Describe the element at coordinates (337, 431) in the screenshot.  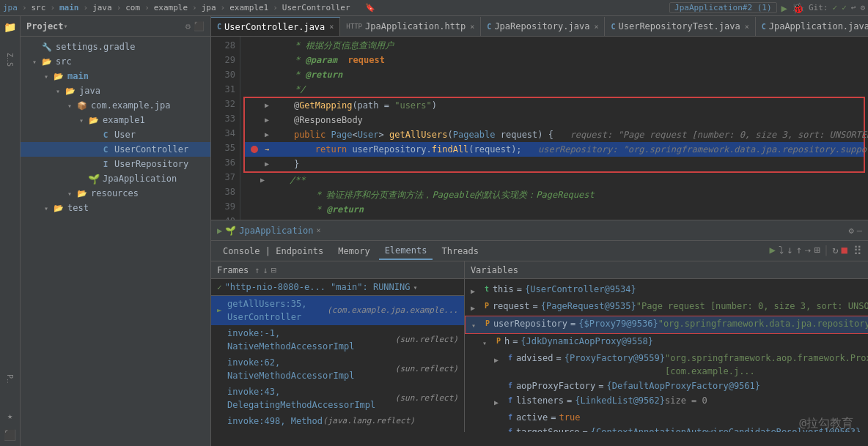
I see `frame-item: doInvoke:190, InvocableHandlerMethod (or…` at that location.